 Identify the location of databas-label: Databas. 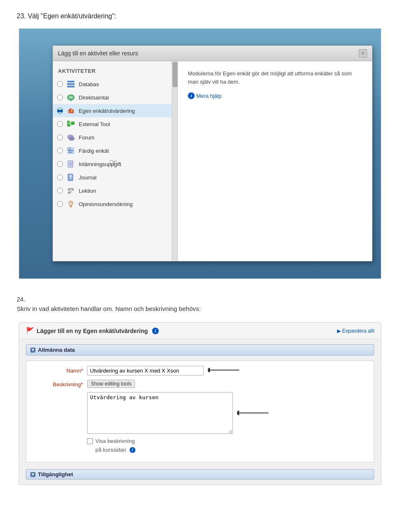
(89, 84).